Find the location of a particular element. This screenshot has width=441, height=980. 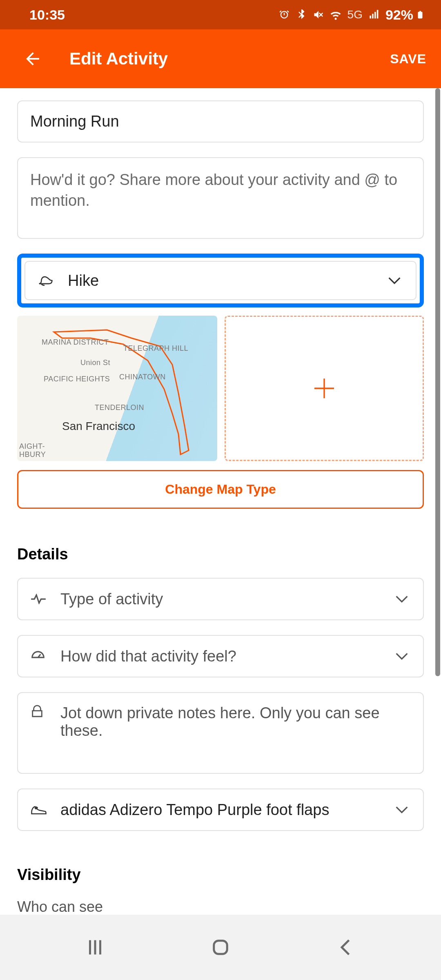

status-icons: 5G 92% is located at coordinates (351, 15).